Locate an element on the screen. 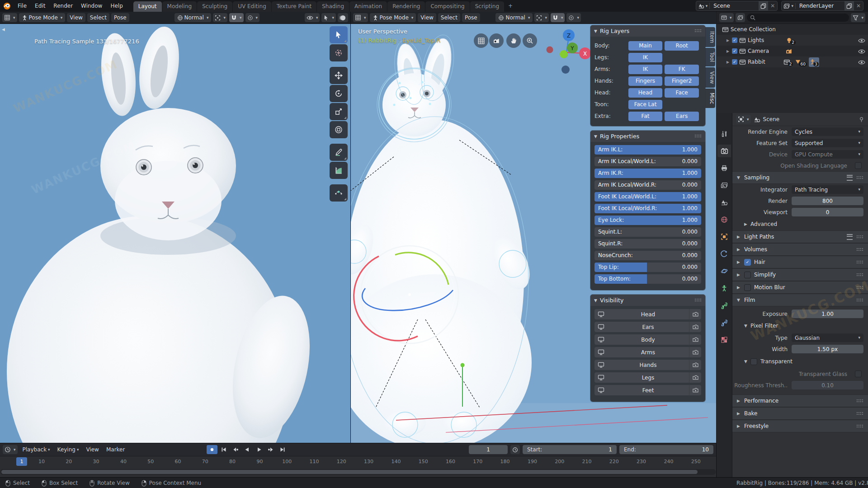 The height and width of the screenshot is (488, 868). rig-layer-button: Fat is located at coordinates (646, 117).